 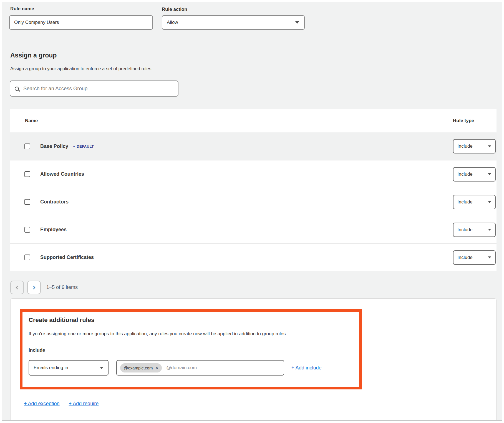 What do you see at coordinates (17, 89) in the screenshot?
I see `search-icon` at bounding box center [17, 89].